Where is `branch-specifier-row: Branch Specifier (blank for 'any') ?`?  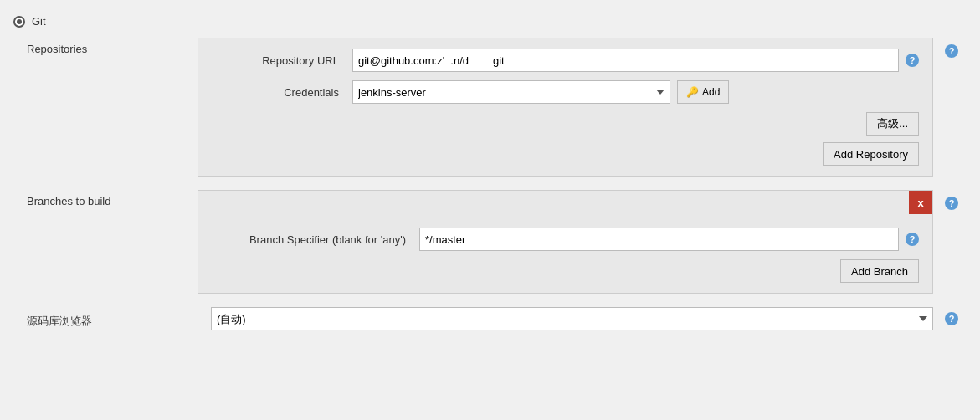
branch-specifier-row: Branch Specifier (blank for 'any') ? is located at coordinates (566, 239).